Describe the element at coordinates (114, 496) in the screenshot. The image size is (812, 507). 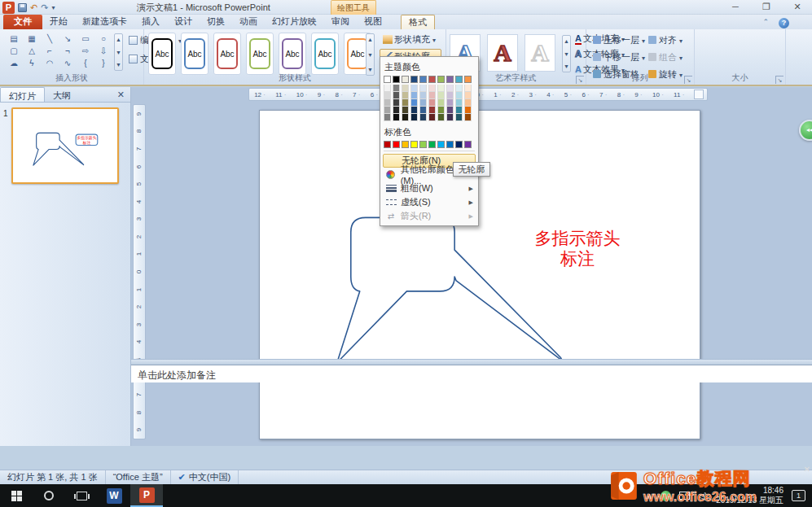
I see `word-taskbar-button: W` at that location.